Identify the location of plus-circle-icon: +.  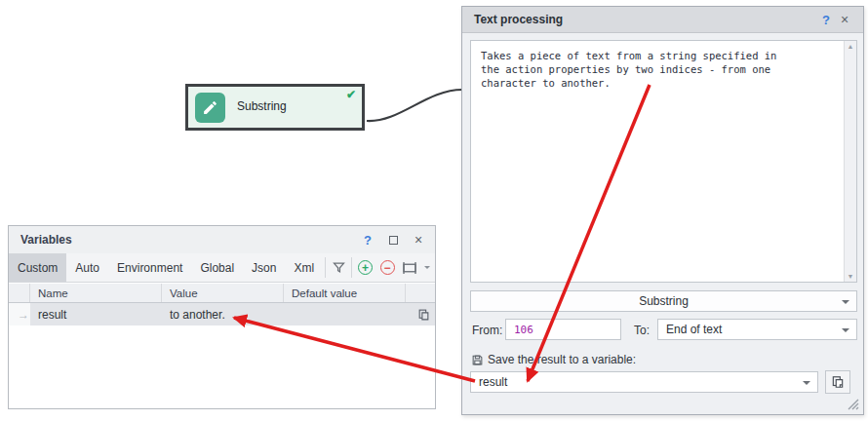
(365, 267).